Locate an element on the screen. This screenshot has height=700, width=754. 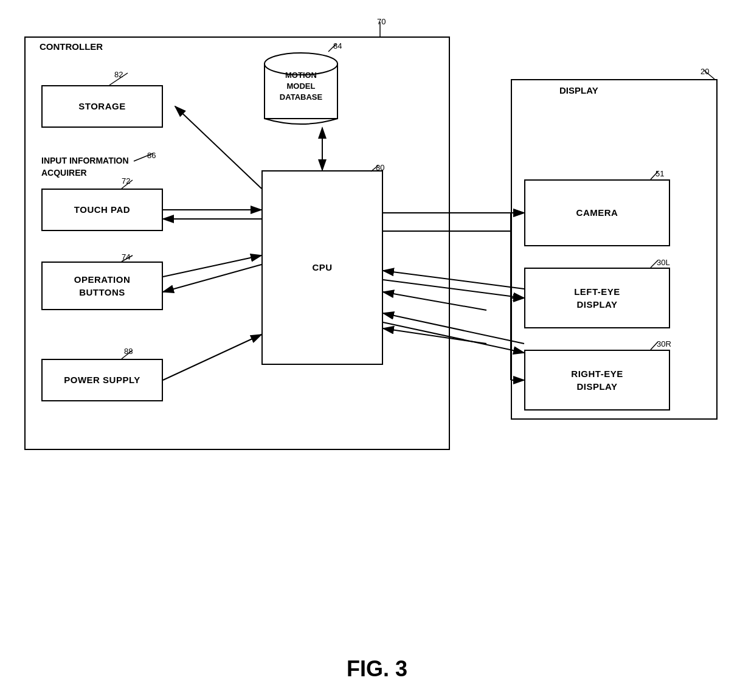
figure-label: FIG. 3 is located at coordinates (377, 669).